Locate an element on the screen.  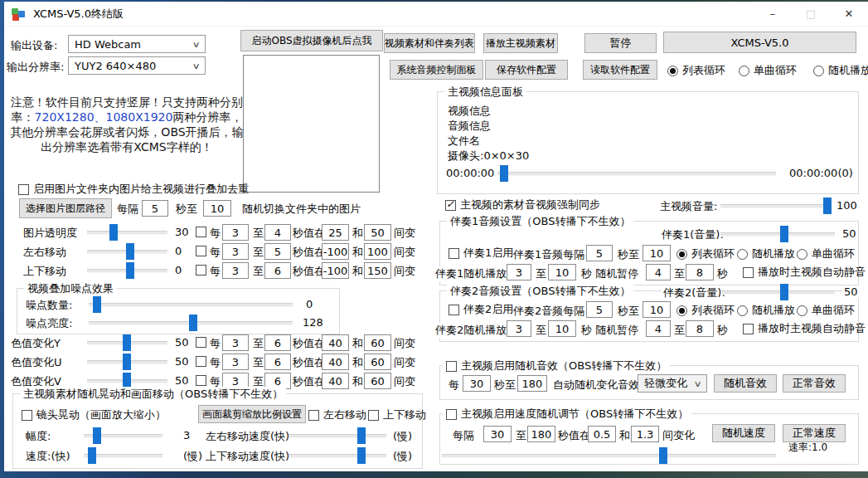
amplitude-slider is located at coordinates (123, 436).